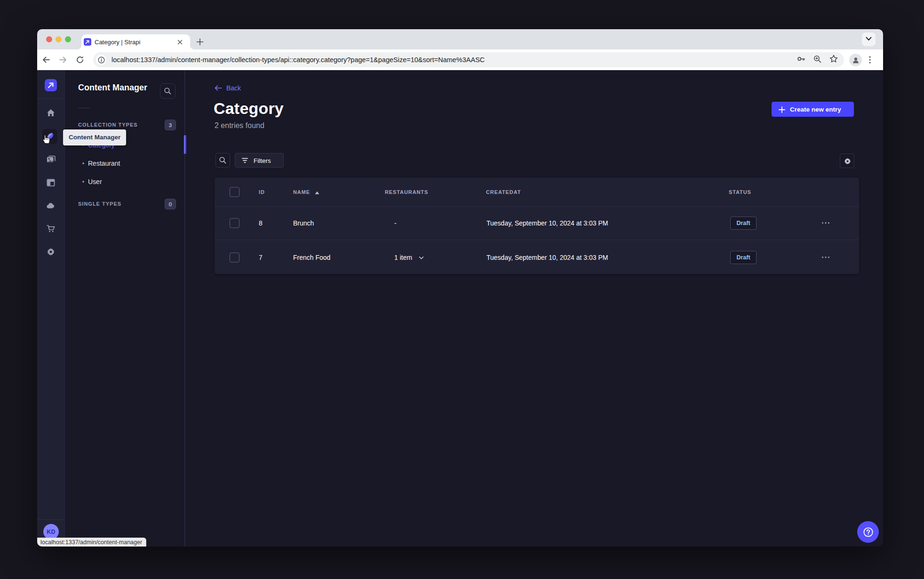 The width and height of the screenshot is (924, 579). What do you see at coordinates (49, 40) in the screenshot?
I see `window-close-button` at bounding box center [49, 40].